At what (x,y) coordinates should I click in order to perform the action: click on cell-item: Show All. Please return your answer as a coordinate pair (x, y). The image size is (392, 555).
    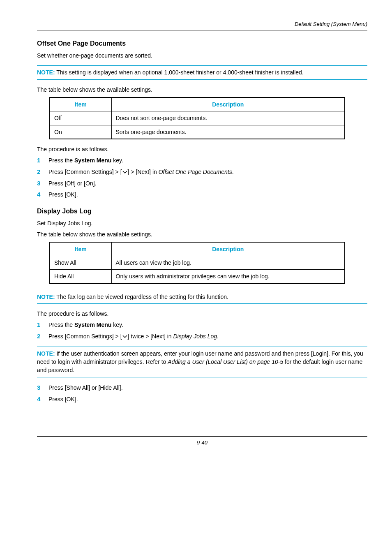
    Looking at the image, I should click on (81, 263).